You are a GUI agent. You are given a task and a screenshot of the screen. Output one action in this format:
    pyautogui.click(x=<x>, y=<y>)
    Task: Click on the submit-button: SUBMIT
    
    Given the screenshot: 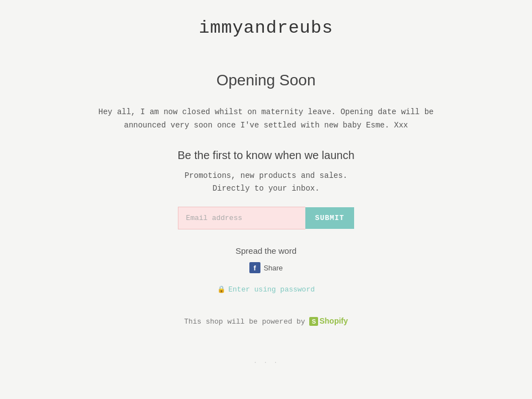 What is the action you would take?
    pyautogui.click(x=330, y=218)
    